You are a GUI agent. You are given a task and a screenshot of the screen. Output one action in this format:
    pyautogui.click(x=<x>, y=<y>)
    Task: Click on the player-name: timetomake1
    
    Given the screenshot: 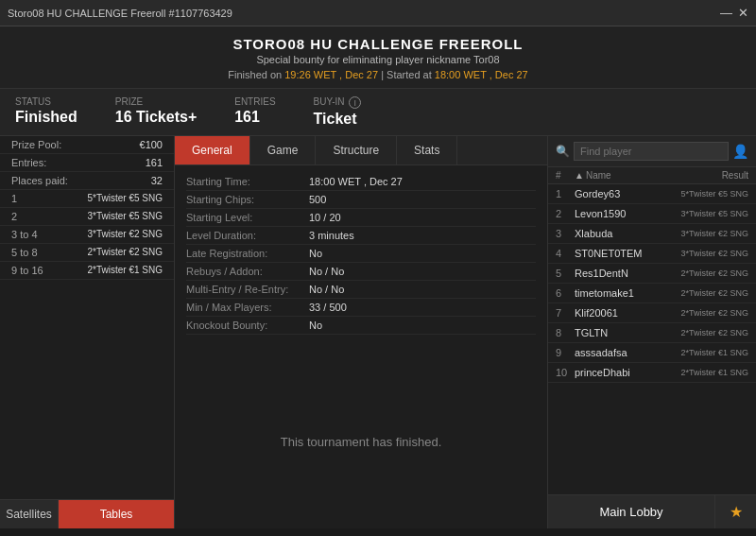 What is the action you would take?
    pyautogui.click(x=624, y=293)
    